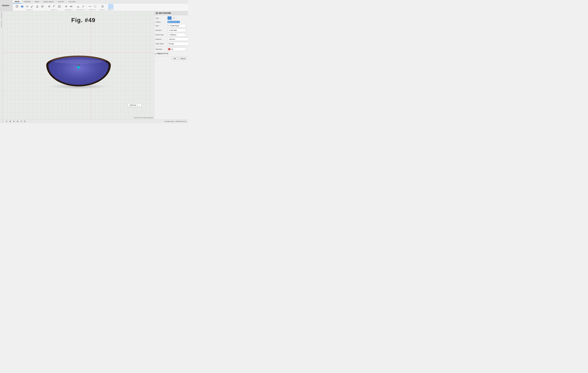 Image resolution: width=588 pixels, height=373 pixels. Describe the element at coordinates (27, 2) in the screenshot. I see `tab-surface: SURFACE` at that location.